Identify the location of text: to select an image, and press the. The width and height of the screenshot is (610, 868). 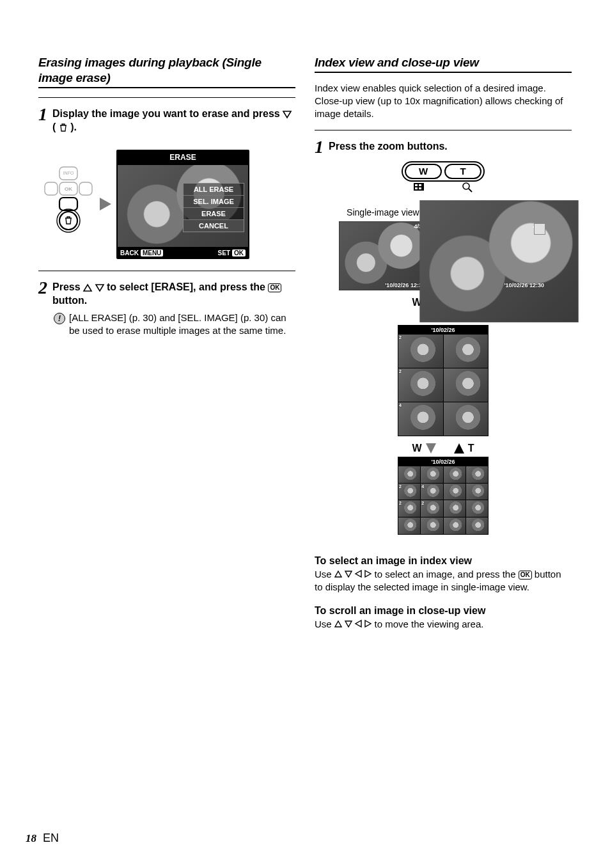
(446, 574).